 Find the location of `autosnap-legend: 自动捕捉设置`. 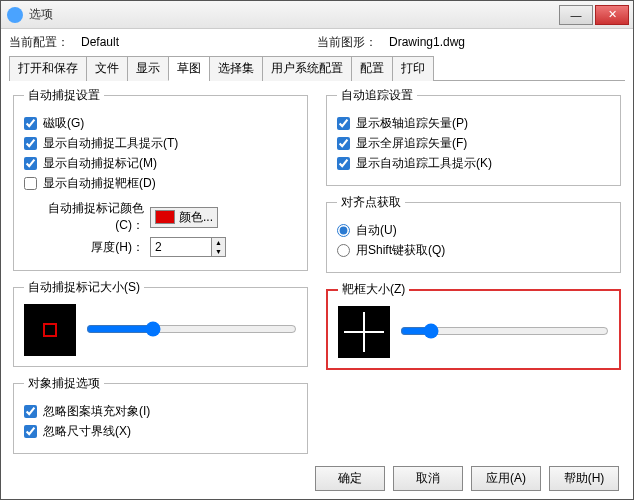

autosnap-legend: 自动捕捉设置 is located at coordinates (64, 96).